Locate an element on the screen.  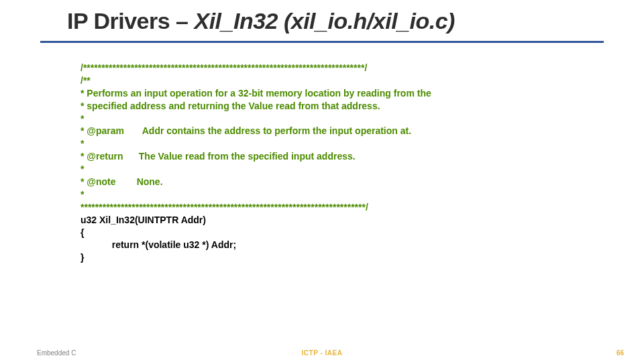
title-wrap: IP Drivers – Xil_In32 (xil_io.h/xil_io.c… is located at coordinates (322, 19).